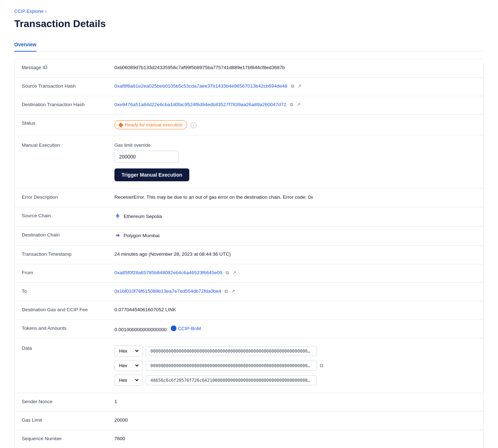  Describe the element at coordinates (295, 217) in the screenshot. I see `source-chain-value: Ethereum Sepolia` at that location.